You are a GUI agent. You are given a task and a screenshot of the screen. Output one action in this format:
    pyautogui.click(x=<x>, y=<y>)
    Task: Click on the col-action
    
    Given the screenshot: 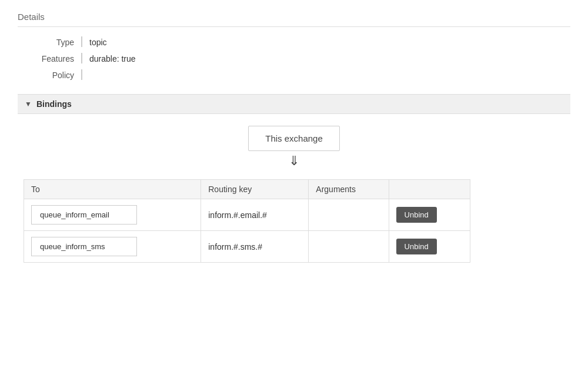 What is the action you would take?
    pyautogui.click(x=429, y=189)
    